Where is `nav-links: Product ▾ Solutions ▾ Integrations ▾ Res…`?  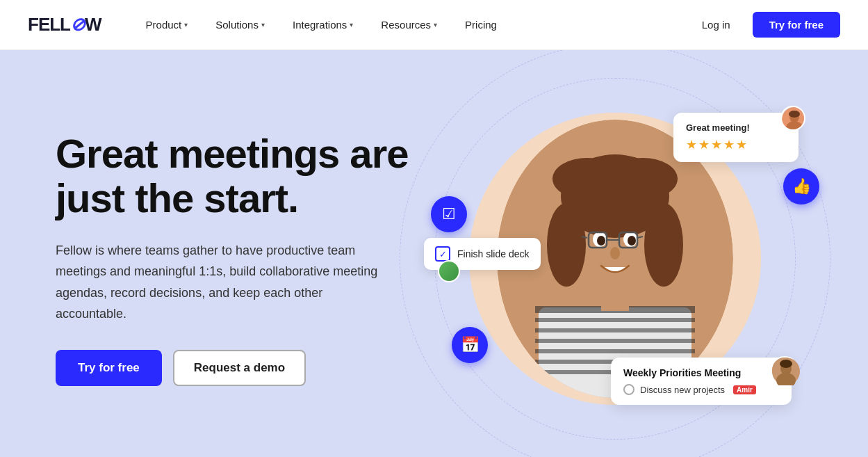 nav-links: Product ▾ Solutions ▾ Integrations ▾ Res… is located at coordinates (411, 25).